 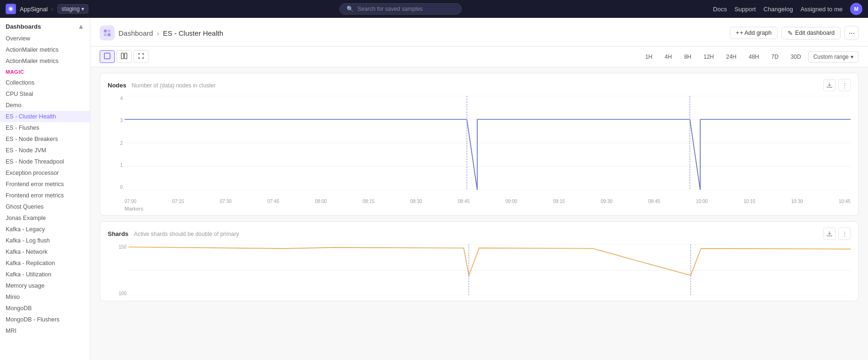 I want to click on shards-chart-more-button: ⋮, so click(x=844, y=234).